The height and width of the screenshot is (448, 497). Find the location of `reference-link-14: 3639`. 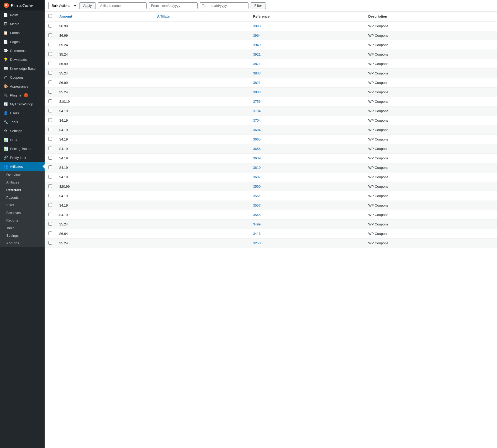

reference-link-14: 3639 is located at coordinates (257, 158).